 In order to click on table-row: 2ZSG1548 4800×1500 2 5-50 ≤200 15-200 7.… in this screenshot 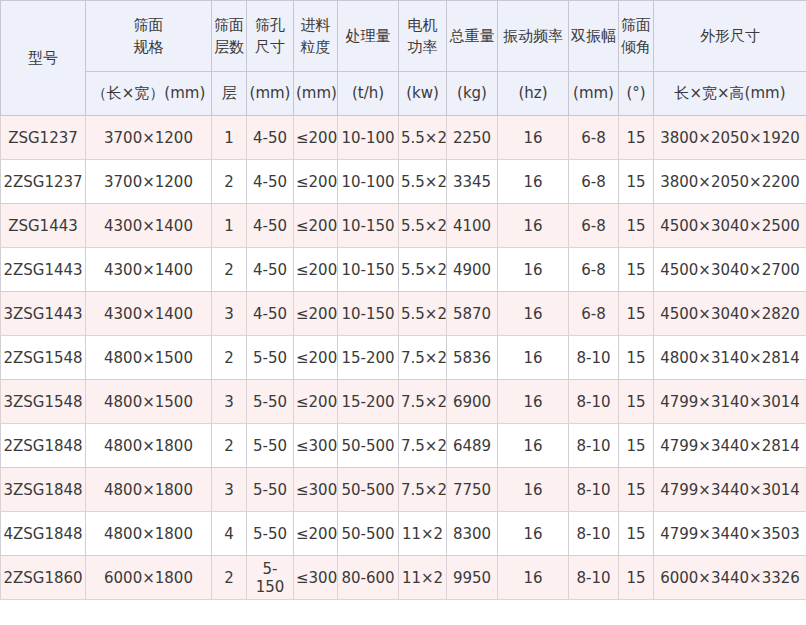, I will do `click(404, 358)`.